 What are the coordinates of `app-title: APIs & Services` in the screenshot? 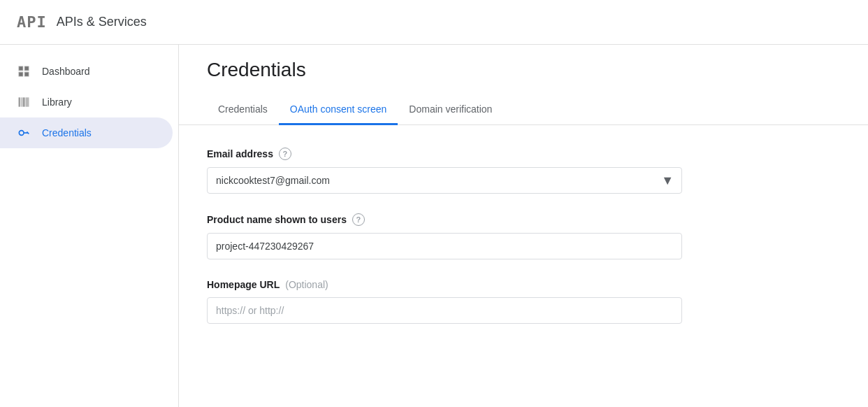 It's located at (102, 22).